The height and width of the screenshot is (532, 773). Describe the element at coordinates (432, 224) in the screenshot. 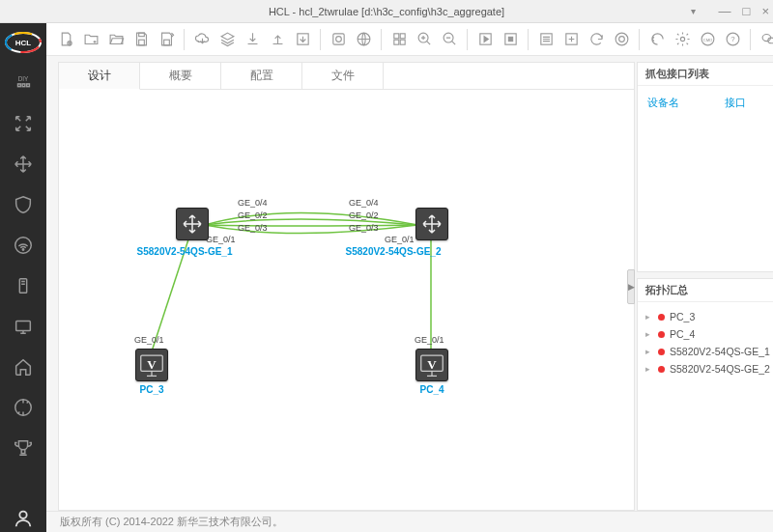

I see `device-switch-2: S5820V2-54QS-GE_2` at that location.